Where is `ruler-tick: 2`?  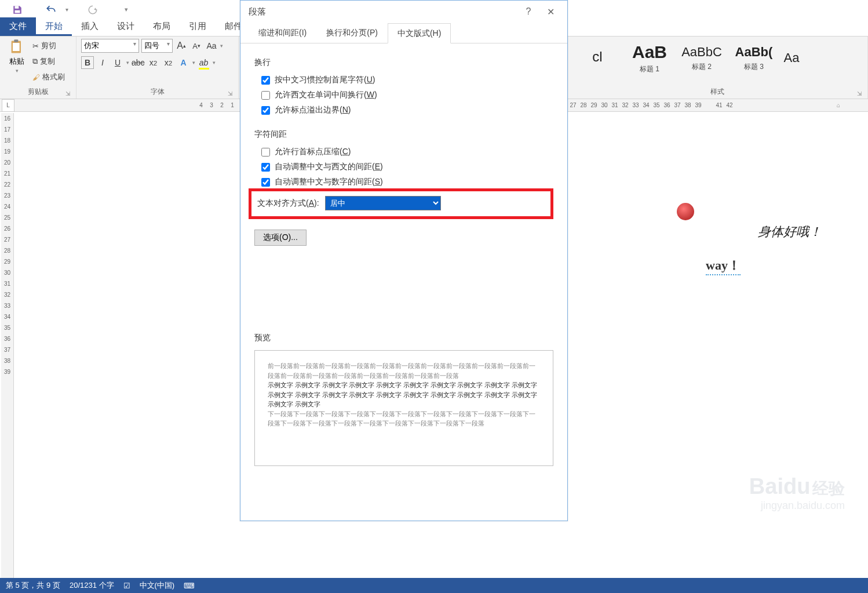
ruler-tick: 2 is located at coordinates (222, 105).